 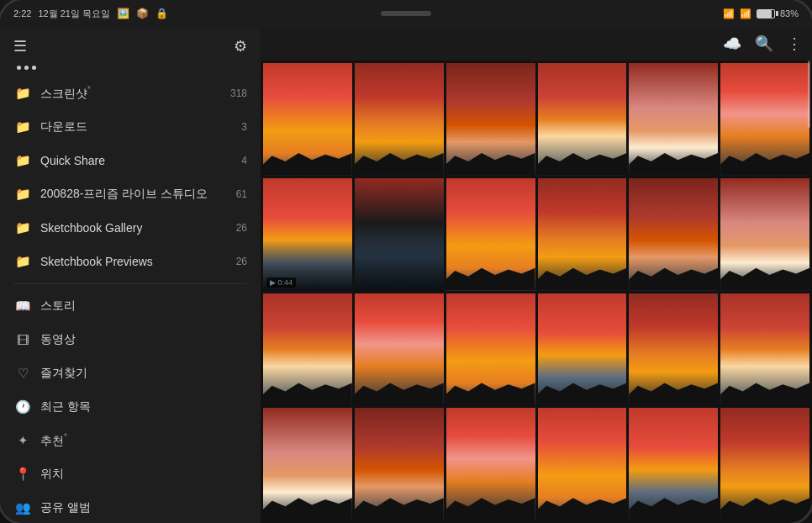 I want to click on sidebar-item-sketchbook-previews: 📁 Sketchbook Previews 26, so click(x=130, y=262).